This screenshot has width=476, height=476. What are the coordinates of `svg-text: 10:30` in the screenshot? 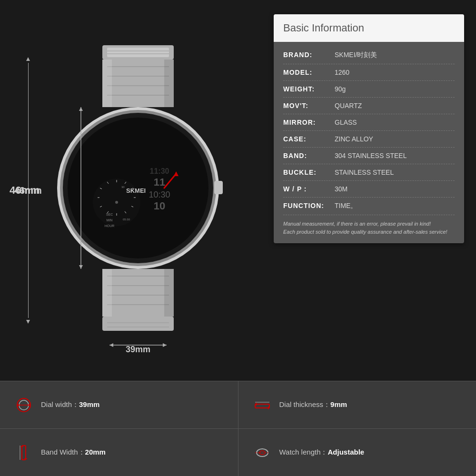 It's located at (159, 195).